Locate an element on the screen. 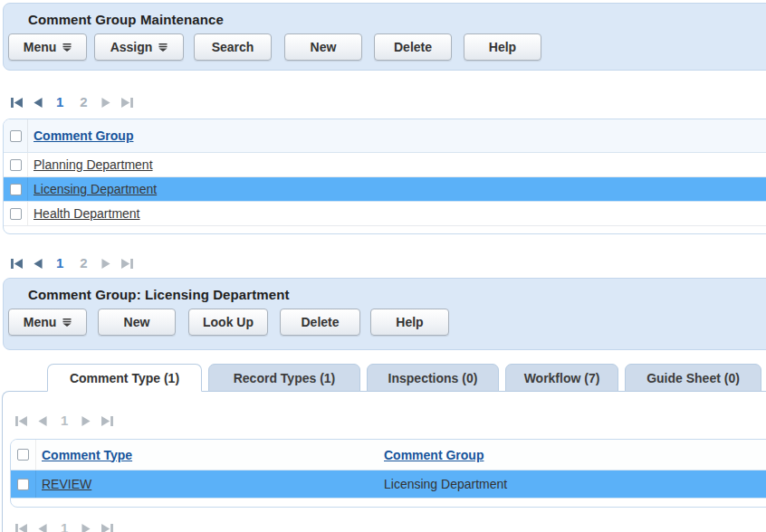 The width and height of the screenshot is (766, 532). table-row-planning-department: Planning Department is located at coordinates (385, 165).